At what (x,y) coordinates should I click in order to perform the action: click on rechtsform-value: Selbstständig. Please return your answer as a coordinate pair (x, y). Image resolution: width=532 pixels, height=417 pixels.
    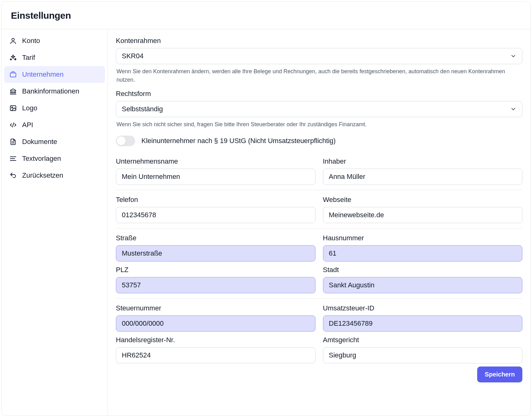
    Looking at the image, I should click on (142, 109).